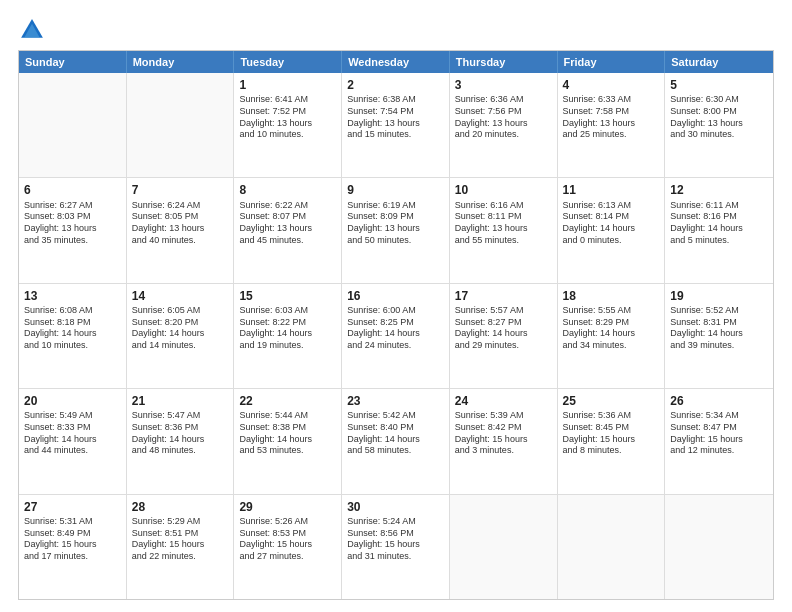  What do you see at coordinates (396, 62) in the screenshot?
I see `weekday-header: Wednesday` at bounding box center [396, 62].